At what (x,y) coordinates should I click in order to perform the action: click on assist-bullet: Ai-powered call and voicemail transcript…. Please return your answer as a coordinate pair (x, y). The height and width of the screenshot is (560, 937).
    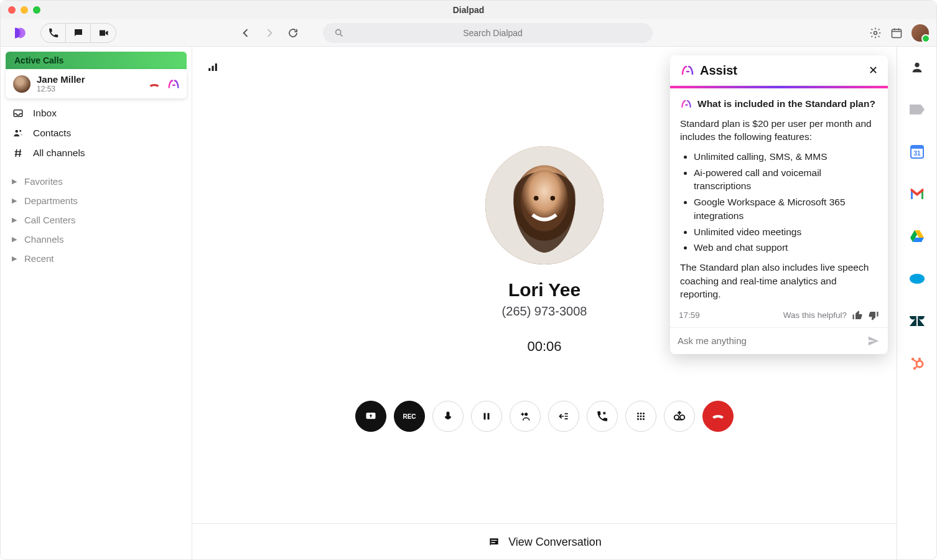
    Looking at the image, I should click on (786, 179).